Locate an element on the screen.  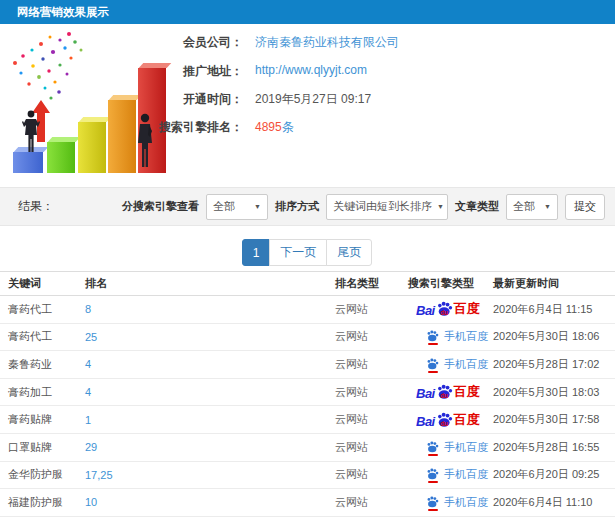
article-type-select: 全部 ▼ is located at coordinates (532, 207).